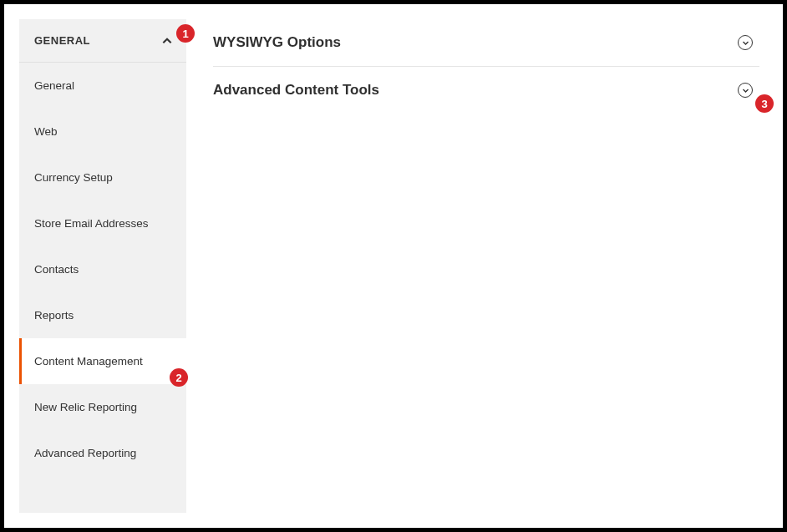 The image size is (787, 532). What do you see at coordinates (103, 408) in the screenshot?
I see `sidebar-item-new-relic: New Relic Reporting` at bounding box center [103, 408].